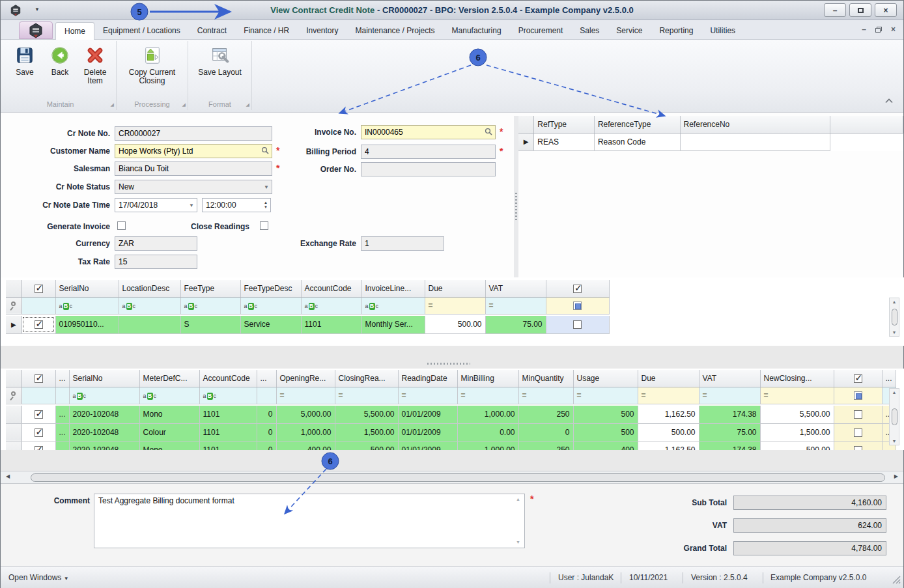  Describe the element at coordinates (668, 432) in the screenshot. I see `cell-due: 500.00` at that location.